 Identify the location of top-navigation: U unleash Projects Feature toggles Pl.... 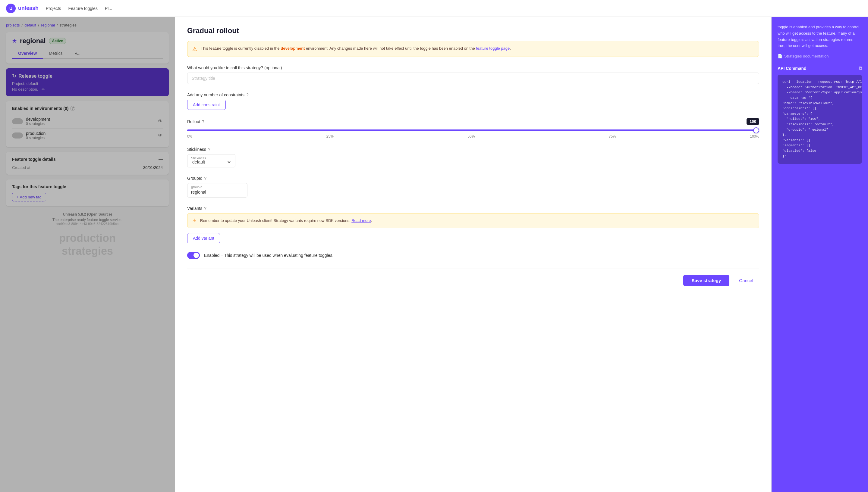
(434, 8).